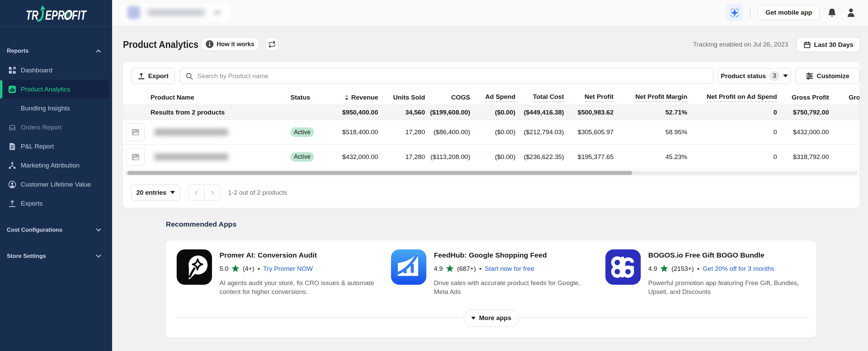 This screenshot has height=351, width=868. Describe the element at coordinates (32, 15) in the screenshot. I see `svg-text: TR` at that location.